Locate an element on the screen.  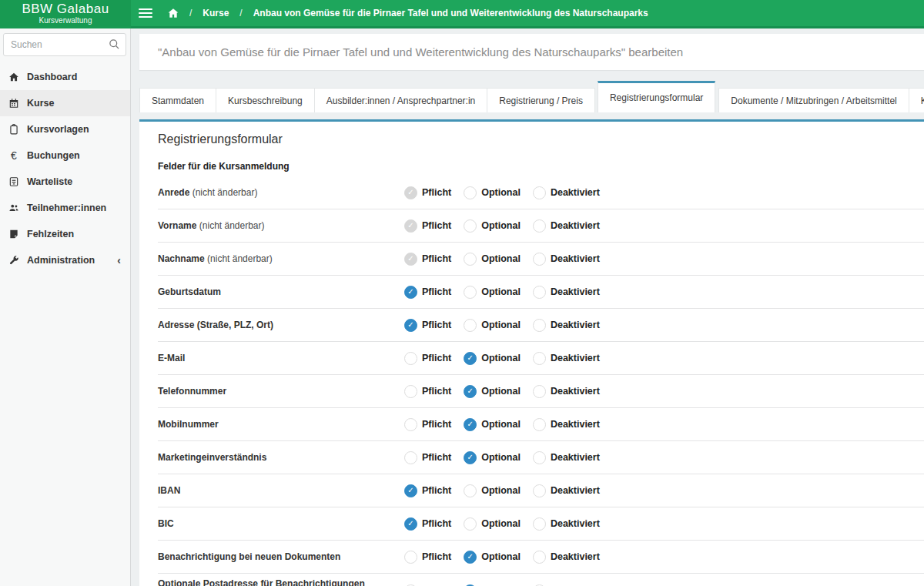
sidebar-item-teilnehmer-innen: Teilnehmer:innen ‹ is located at coordinates (65, 208).